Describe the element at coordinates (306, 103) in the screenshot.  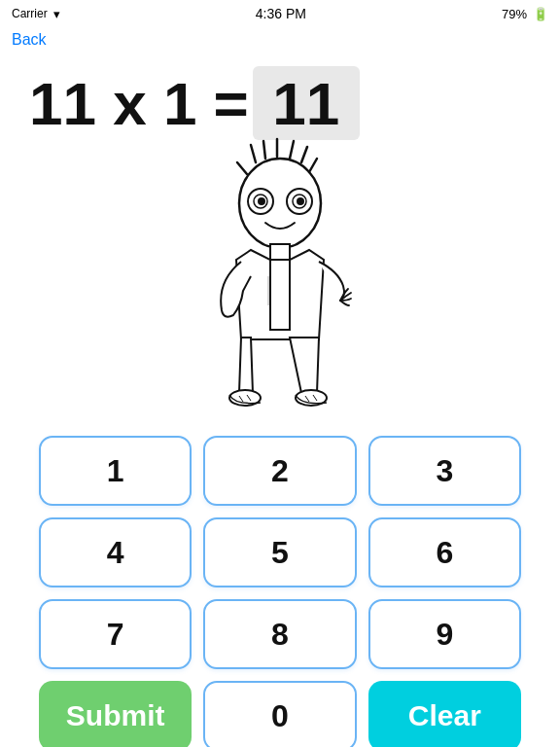
I see `answer-box: 11` at that location.